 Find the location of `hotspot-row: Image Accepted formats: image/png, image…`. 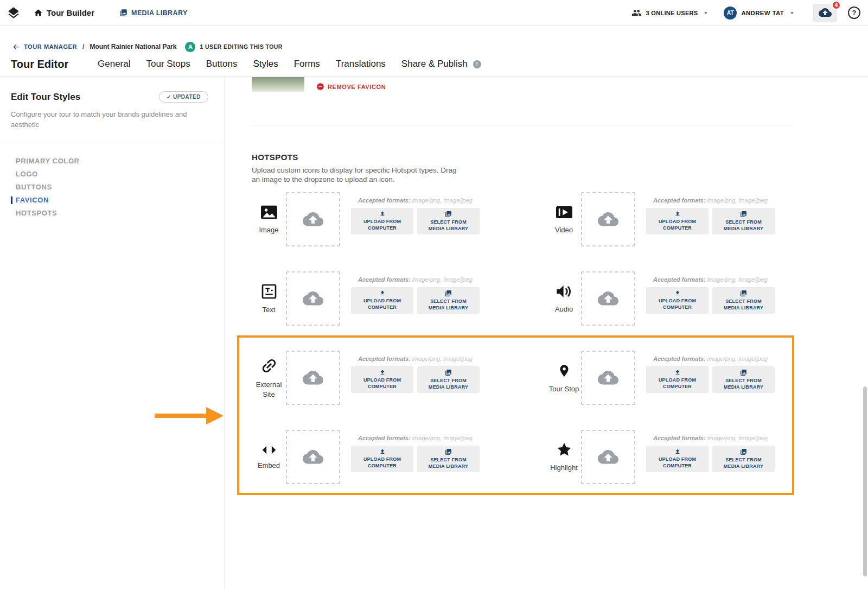

hotspot-row: Image Accepted formats: image/png, image… is located at coordinates (560, 219).